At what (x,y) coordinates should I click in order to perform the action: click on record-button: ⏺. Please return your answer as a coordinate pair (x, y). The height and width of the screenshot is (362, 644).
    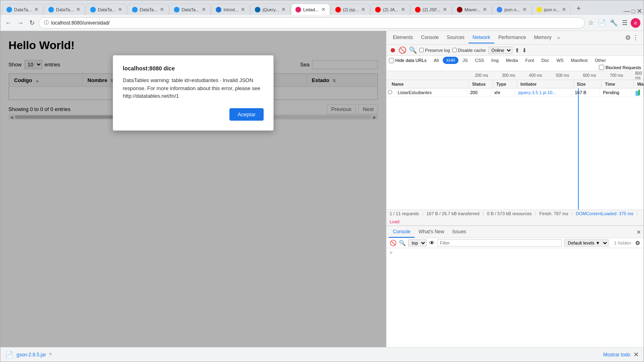
    Looking at the image, I should click on (393, 50).